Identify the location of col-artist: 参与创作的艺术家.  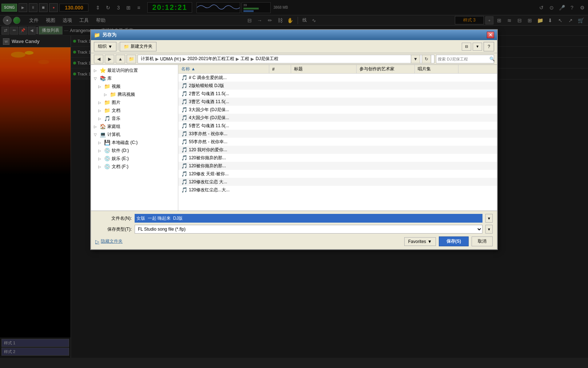
(386, 69).